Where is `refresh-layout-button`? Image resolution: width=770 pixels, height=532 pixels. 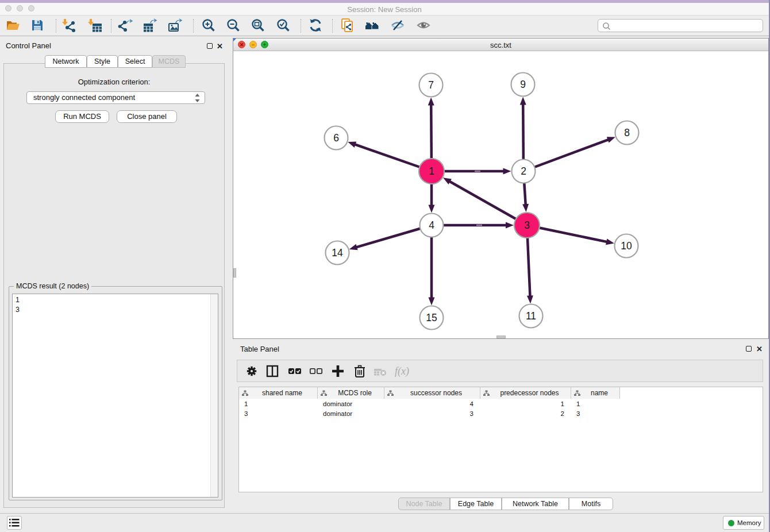 refresh-layout-button is located at coordinates (315, 25).